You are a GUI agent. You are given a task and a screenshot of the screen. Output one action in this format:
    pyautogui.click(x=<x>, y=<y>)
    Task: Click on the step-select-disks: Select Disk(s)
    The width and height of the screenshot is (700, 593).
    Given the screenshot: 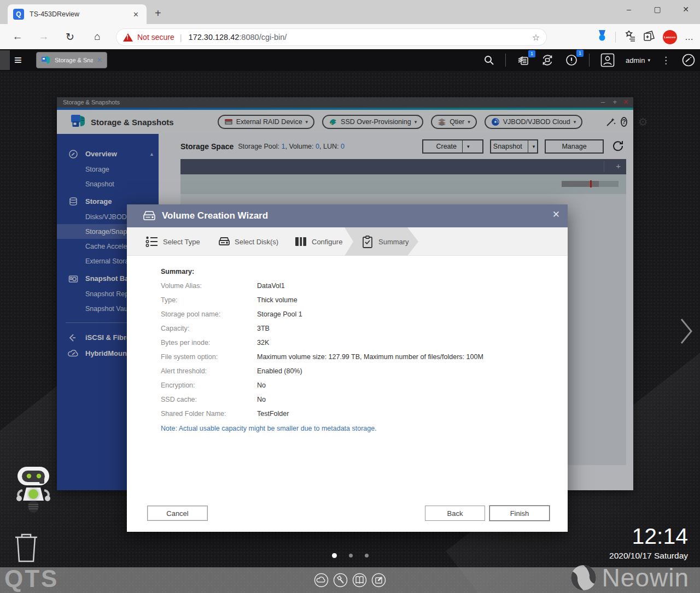 What is the action you would take?
    pyautogui.click(x=256, y=242)
    